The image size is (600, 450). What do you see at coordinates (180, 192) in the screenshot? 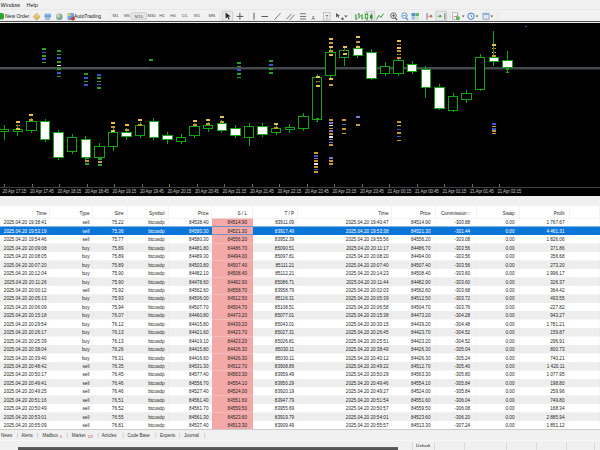
I see `svg-text: 20 Apr 20:15` at bounding box center [180, 192].